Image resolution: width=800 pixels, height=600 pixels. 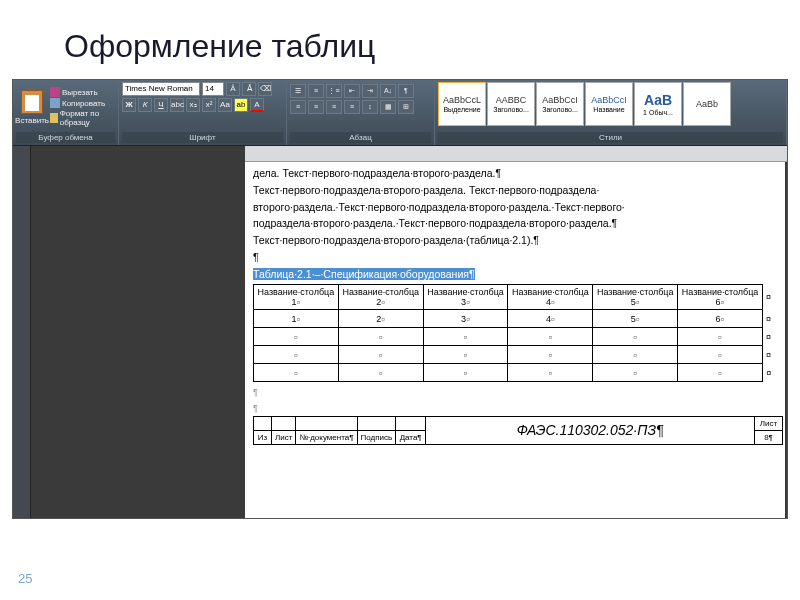 I want to click on sheet-label: Лист, so click(x=769, y=423).